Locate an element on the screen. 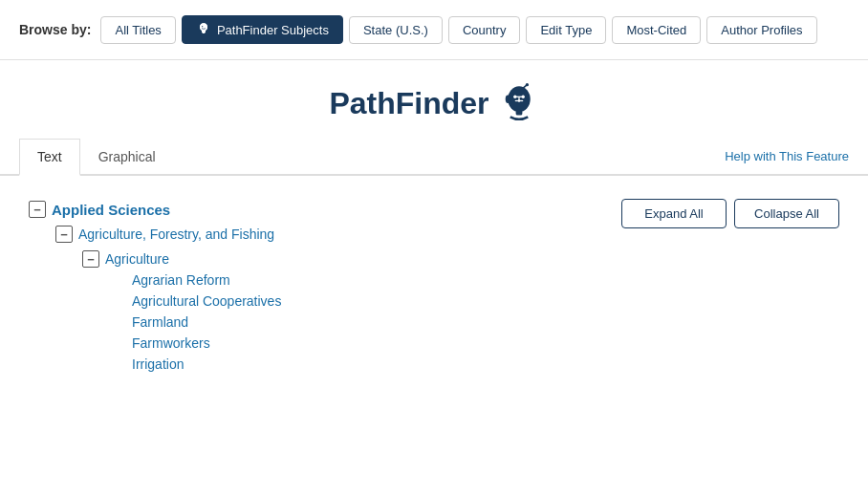 This screenshot has height=496, width=868. list-item-farmworkers: Farmworkers is located at coordinates (356, 343).